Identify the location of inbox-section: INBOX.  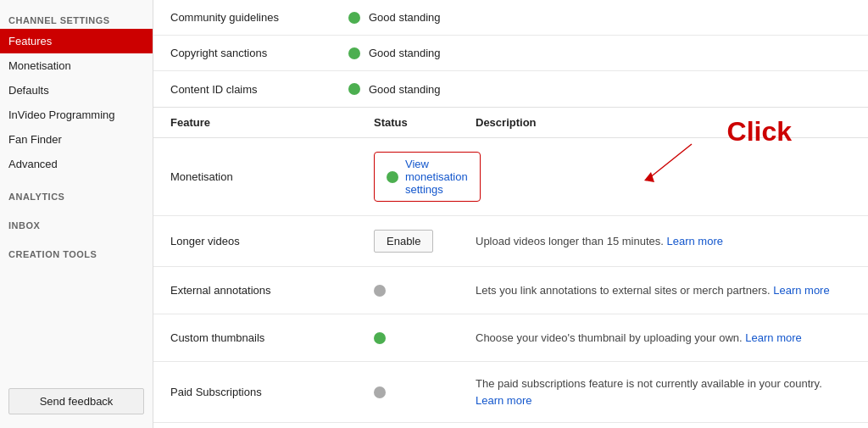
(76, 224).